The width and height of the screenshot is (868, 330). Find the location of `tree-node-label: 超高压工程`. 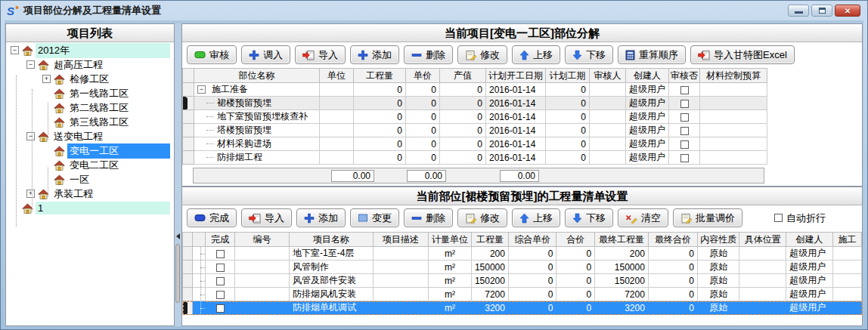

tree-node-label: 超高压工程 is located at coordinates (110, 65).